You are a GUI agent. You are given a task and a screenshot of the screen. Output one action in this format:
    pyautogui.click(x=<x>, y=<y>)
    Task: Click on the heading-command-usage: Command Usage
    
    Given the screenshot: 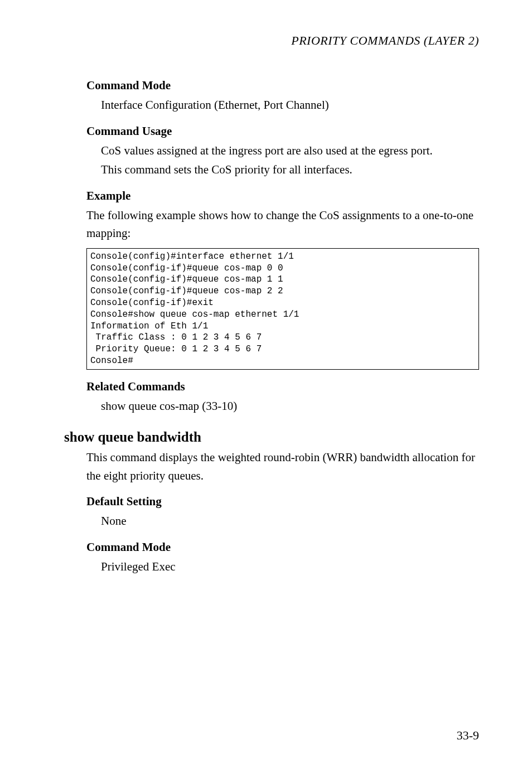 What is the action you would take?
    pyautogui.click(x=283, y=132)
    